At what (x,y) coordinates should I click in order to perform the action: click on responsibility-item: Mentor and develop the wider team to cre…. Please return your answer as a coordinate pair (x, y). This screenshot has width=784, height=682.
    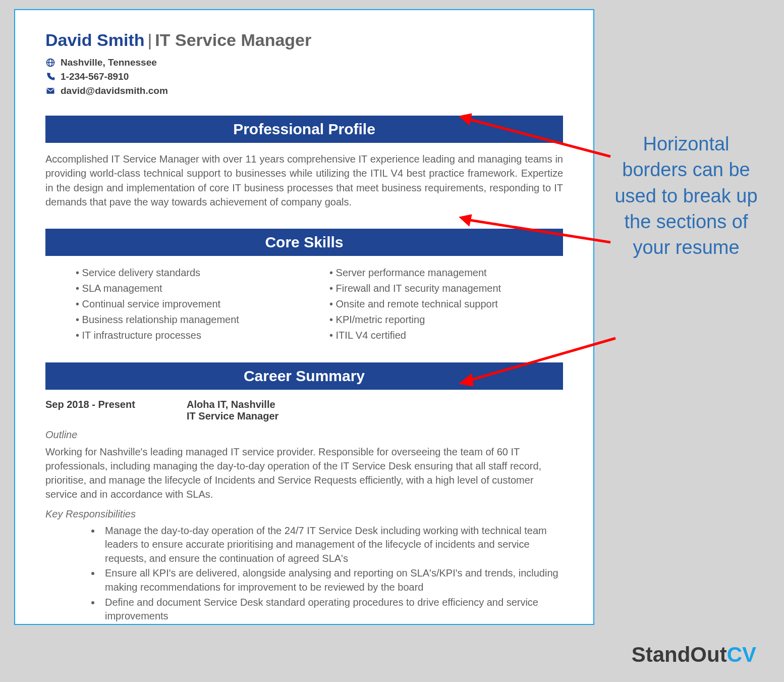
    Looking at the image, I should click on (332, 625).